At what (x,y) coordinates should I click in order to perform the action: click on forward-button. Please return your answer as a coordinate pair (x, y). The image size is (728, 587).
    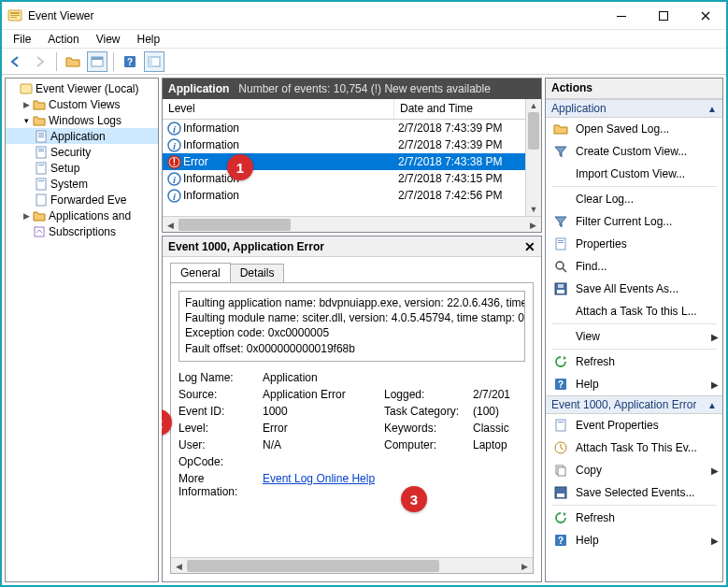
    Looking at the image, I should click on (40, 62).